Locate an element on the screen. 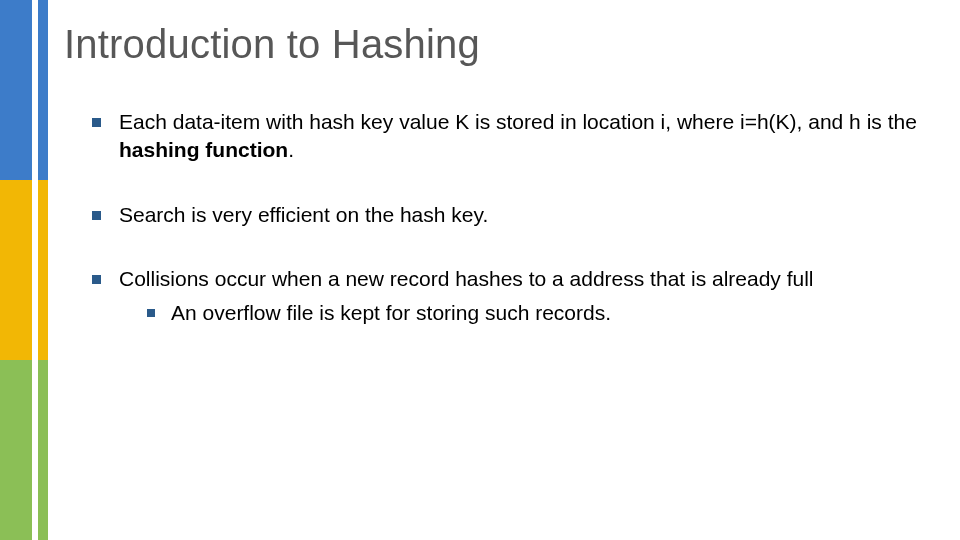  sub-bullet-text: An overflow file is kept for storing suc… is located at coordinates (391, 313).